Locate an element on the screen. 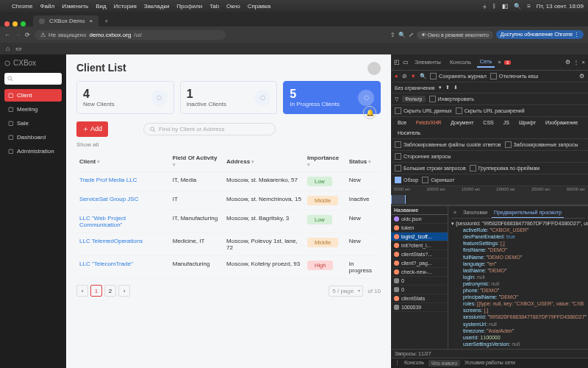  json-row: timezone: "Asia/Aden" is located at coordinates (518, 331).